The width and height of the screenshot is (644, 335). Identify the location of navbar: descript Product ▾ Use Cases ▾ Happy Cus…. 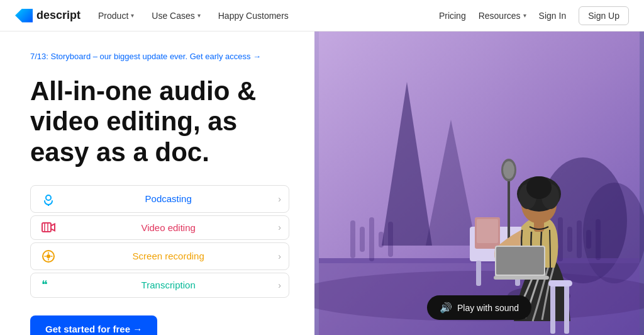
(322, 16).